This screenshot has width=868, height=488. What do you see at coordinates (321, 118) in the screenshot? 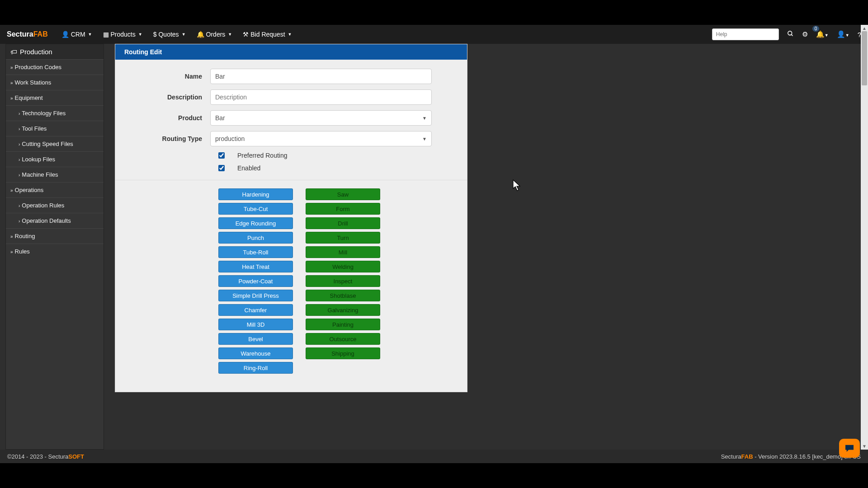
I see `product-select: Bar ▼` at bounding box center [321, 118].